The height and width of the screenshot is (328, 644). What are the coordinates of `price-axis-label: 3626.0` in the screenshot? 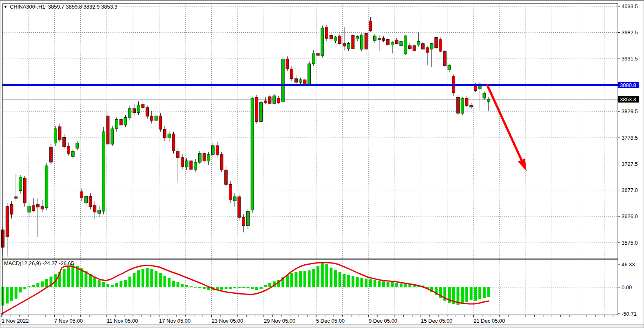 It's located at (630, 216).